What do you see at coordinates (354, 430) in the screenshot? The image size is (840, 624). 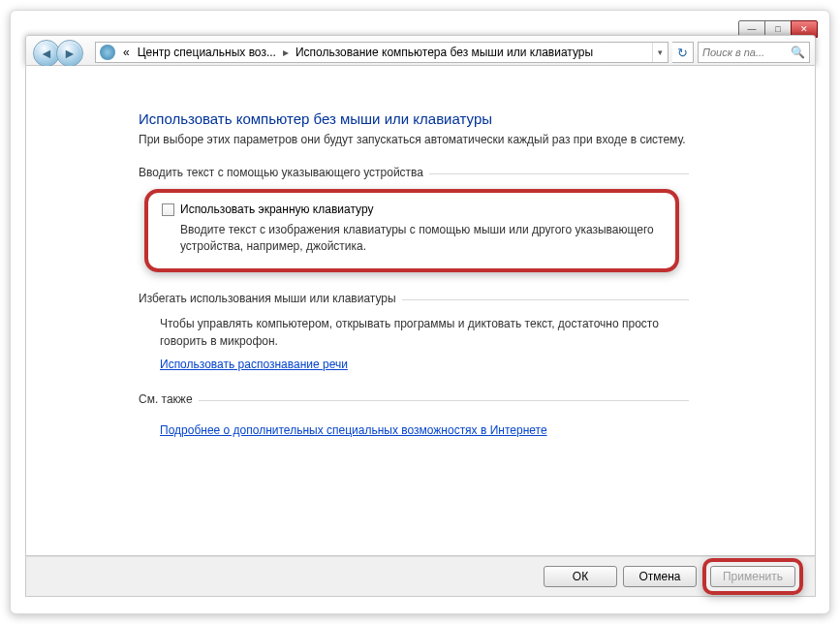 I see `link-learn-more: Подробнее о дополнительных специальных в…` at bounding box center [354, 430].